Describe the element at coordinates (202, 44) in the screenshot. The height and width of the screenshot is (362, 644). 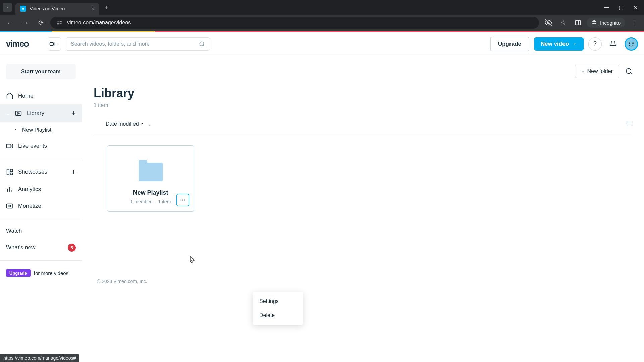
I see `search-icon` at that location.